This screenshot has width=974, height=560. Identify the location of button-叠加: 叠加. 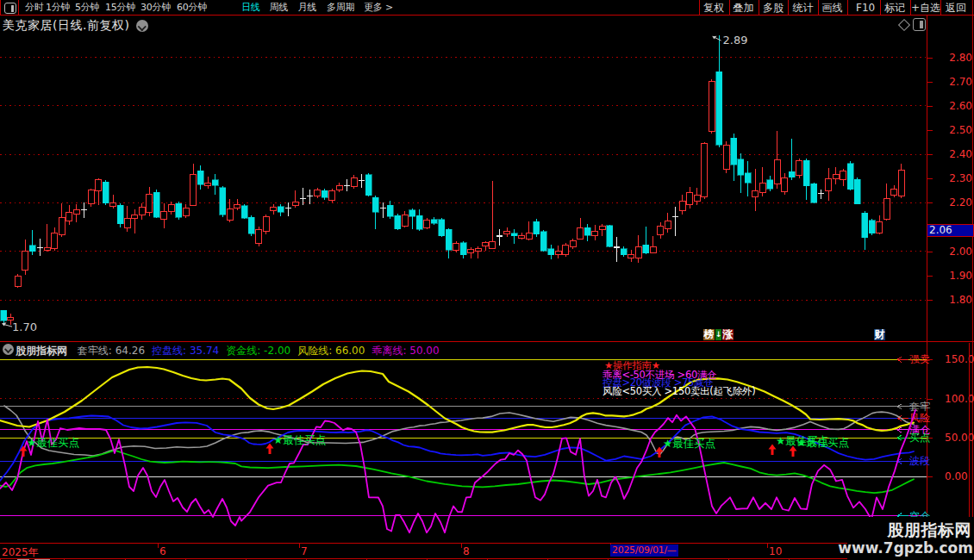
(744, 8).